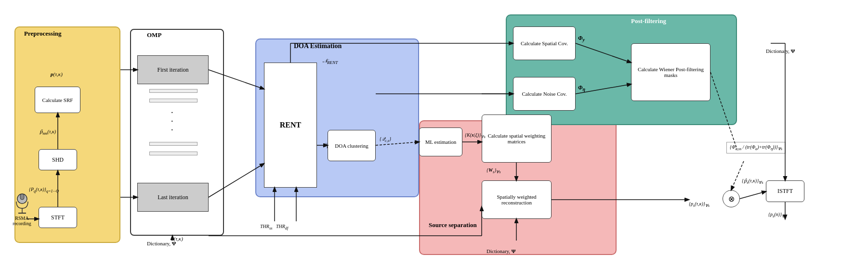  Describe the element at coordinates (671, 72) in the screenshot. I see `calc-wiener-box: Calculate Wiener Post-filtering masks` at that location.